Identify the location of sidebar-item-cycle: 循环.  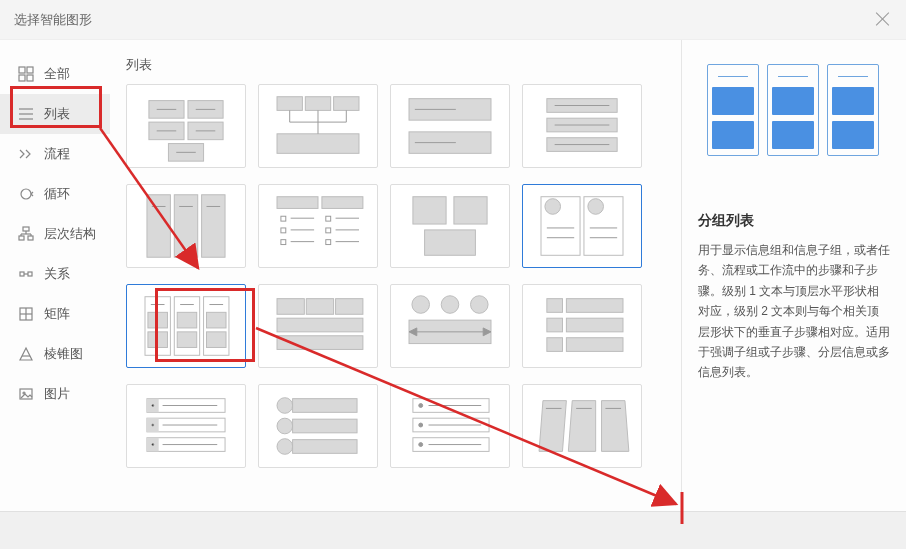
(55, 194).